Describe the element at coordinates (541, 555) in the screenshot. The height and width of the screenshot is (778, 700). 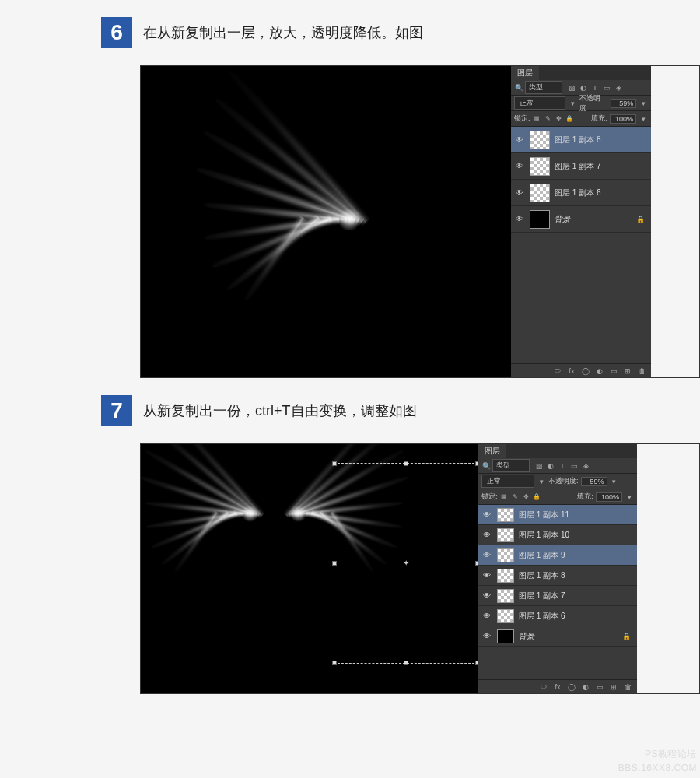
I see `layer-name: 图层 1 副本 9` at that location.